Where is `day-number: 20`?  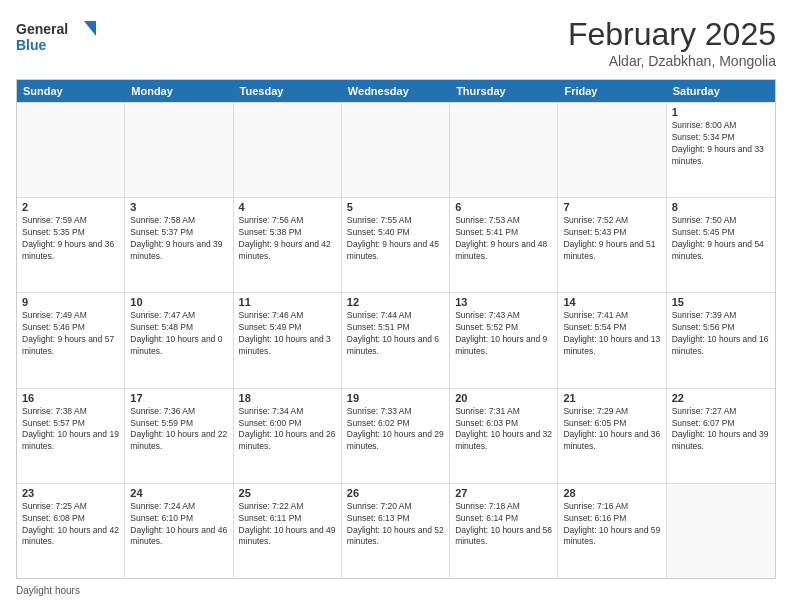 day-number: 20 is located at coordinates (504, 398).